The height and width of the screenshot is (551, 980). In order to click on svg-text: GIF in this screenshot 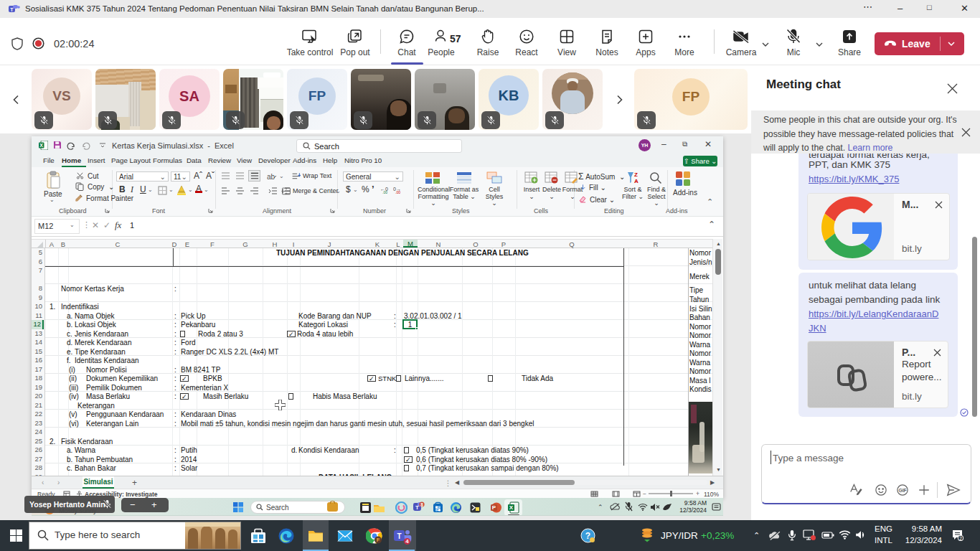, I will do `click(903, 491)`.